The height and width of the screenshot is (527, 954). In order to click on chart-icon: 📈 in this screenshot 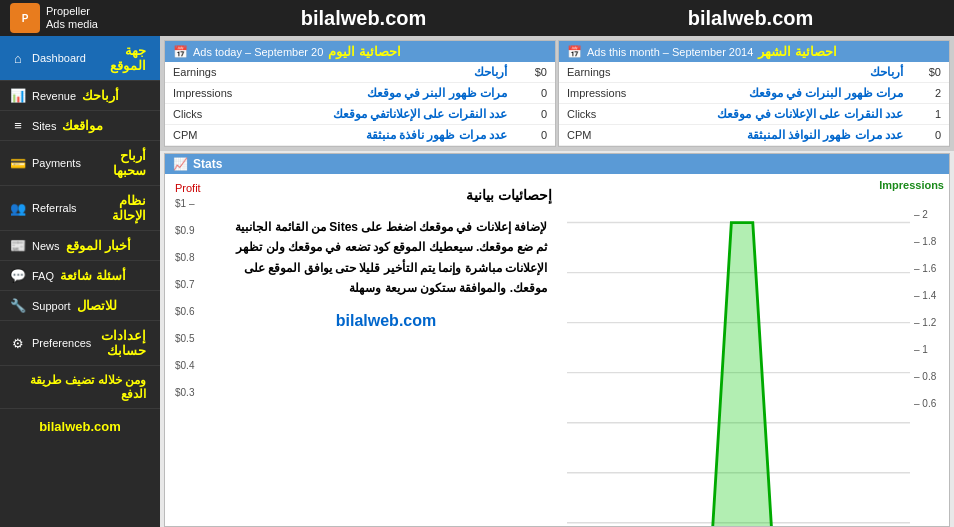, I will do `click(180, 164)`.